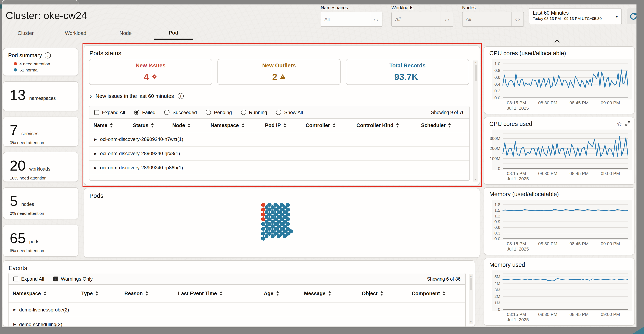 This screenshot has width=644, height=334. What do you see at coordinates (42, 178) in the screenshot?
I see `summary-sub: 10% need attention` at bounding box center [42, 178].